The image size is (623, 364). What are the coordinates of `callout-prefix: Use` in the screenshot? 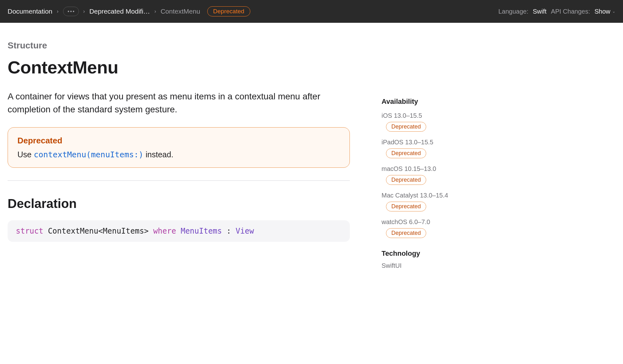 It's located at (25, 154).